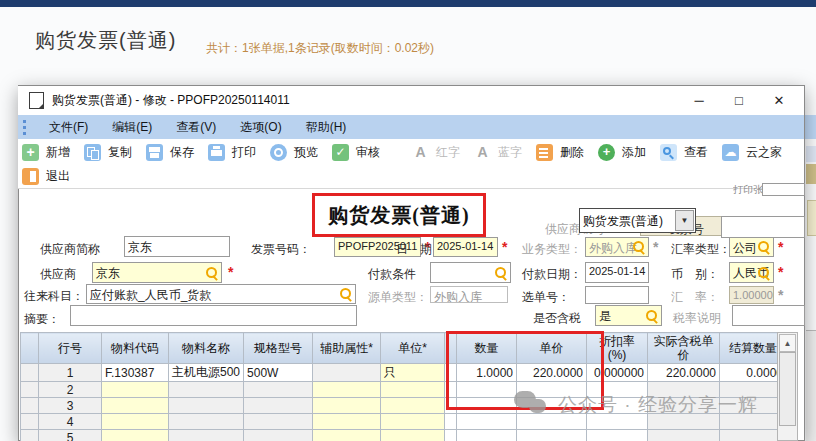 This screenshot has width=816, height=441. I want to click on audit-check-icon, so click(340, 152).